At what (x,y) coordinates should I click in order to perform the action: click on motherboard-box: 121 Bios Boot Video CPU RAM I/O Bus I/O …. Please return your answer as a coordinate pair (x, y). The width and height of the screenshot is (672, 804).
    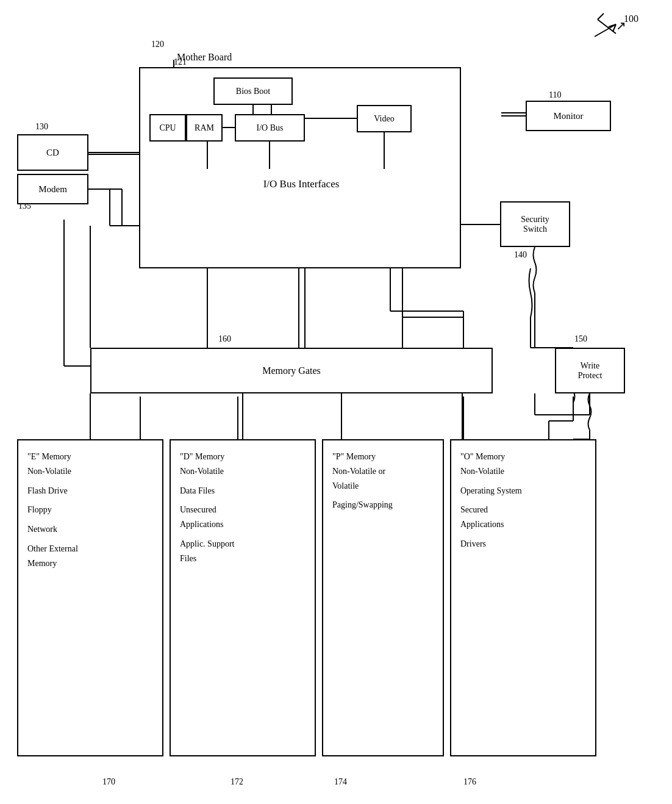
    Looking at the image, I should click on (300, 168).